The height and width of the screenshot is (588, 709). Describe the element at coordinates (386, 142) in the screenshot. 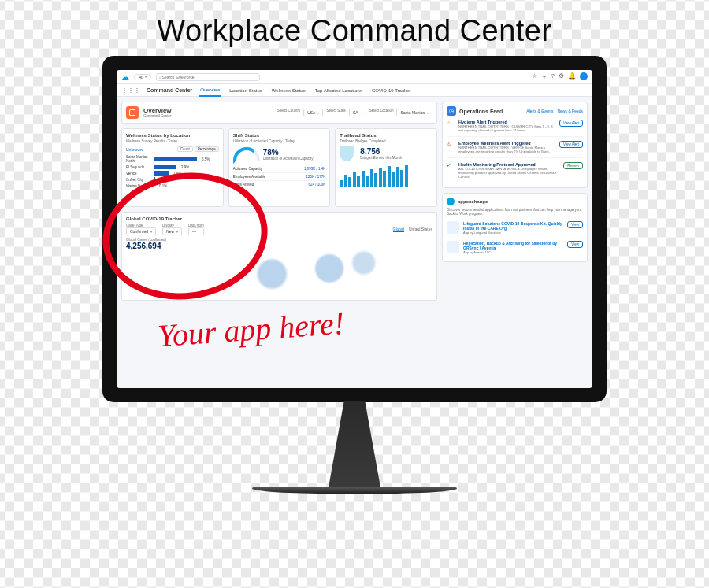

I see `trailhead-subtitle: Trailhead Badges Completed` at that location.